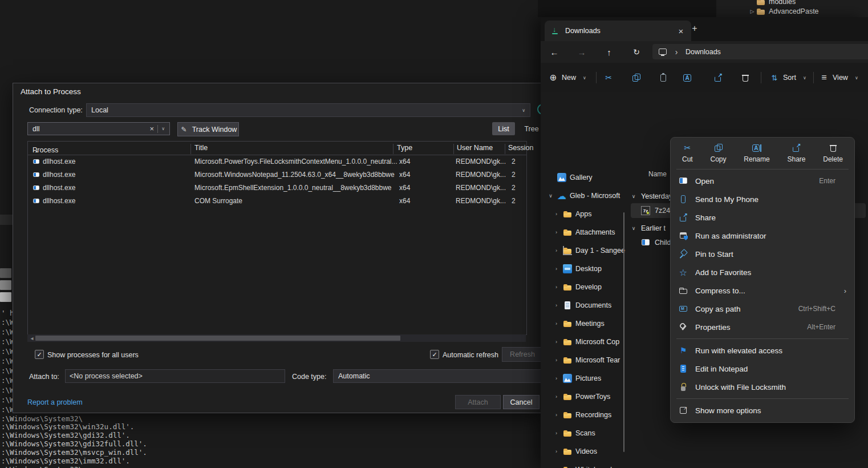 The image size is (868, 468). What do you see at coordinates (277, 162) in the screenshot?
I see `process-row: dllhost.exe Microsoft.PowerToys.FileLock…` at bounding box center [277, 162].